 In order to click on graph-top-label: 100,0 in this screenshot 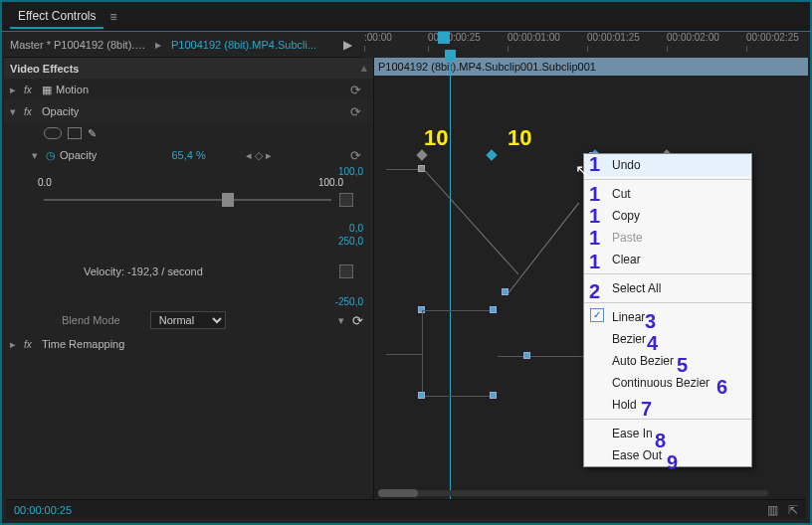, I will do `click(189, 171)`.